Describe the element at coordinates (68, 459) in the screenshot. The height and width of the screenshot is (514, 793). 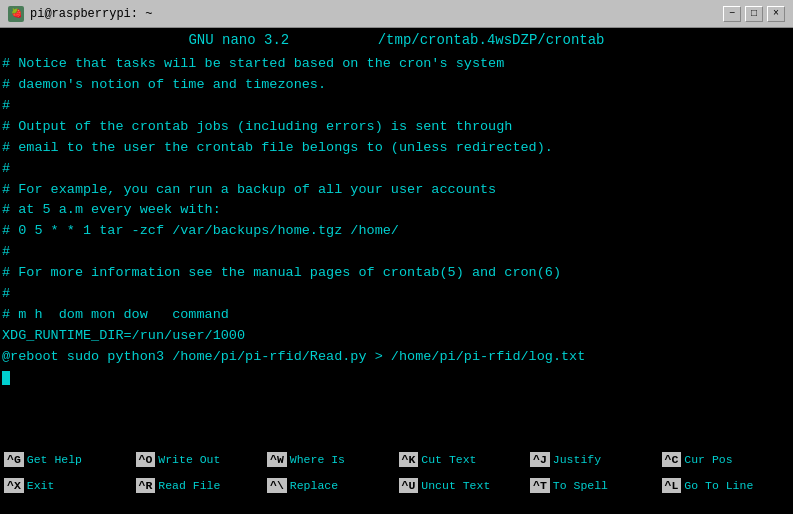
I see `shortcut-item: ^GGet Help` at that location.